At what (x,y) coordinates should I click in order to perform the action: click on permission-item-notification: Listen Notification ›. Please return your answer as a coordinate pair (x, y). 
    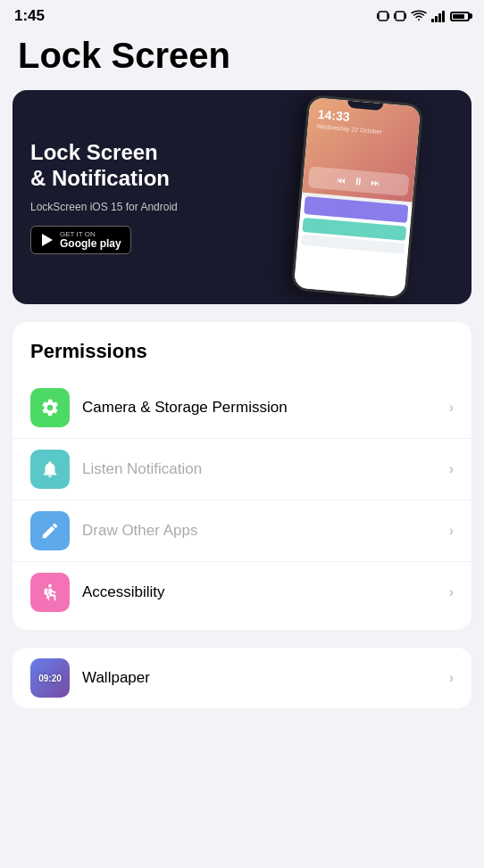
    Looking at the image, I should click on (242, 469).